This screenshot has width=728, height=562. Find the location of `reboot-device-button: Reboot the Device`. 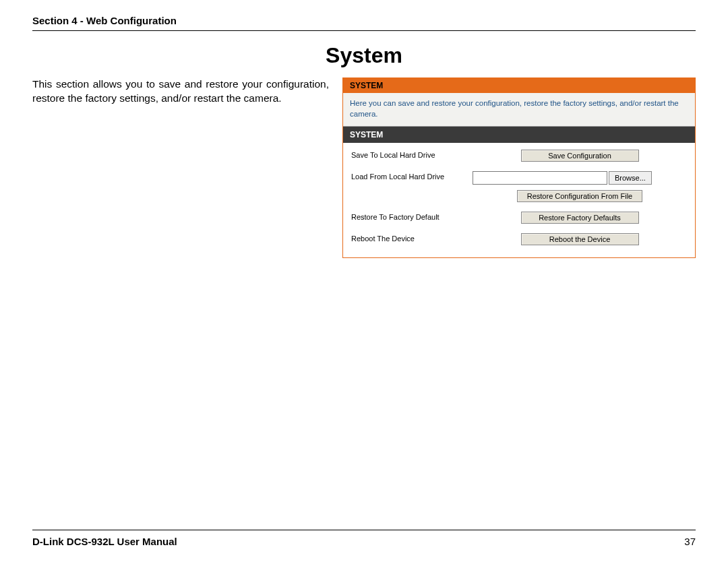

reboot-device-button: Reboot the Device is located at coordinates (580, 239).